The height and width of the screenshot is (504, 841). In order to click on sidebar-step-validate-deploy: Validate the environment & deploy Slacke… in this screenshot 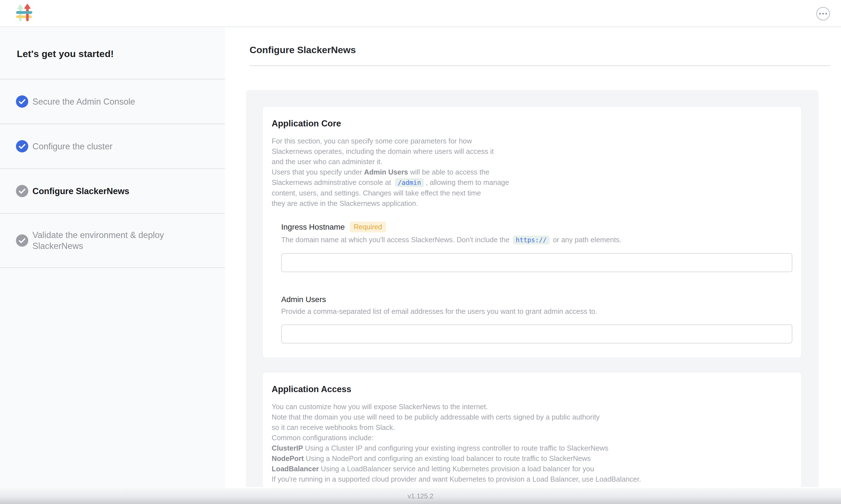, I will do `click(112, 240)`.